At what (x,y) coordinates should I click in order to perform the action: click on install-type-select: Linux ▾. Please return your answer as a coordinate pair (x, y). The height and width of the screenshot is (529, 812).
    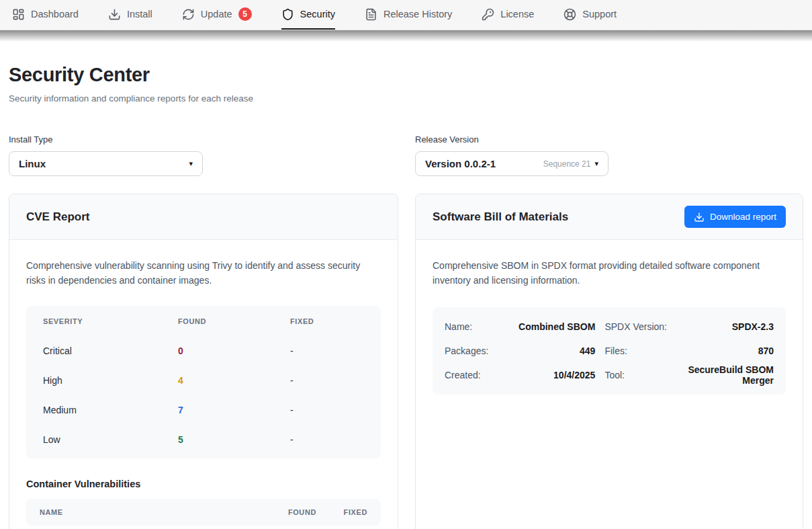
    Looking at the image, I should click on (106, 164).